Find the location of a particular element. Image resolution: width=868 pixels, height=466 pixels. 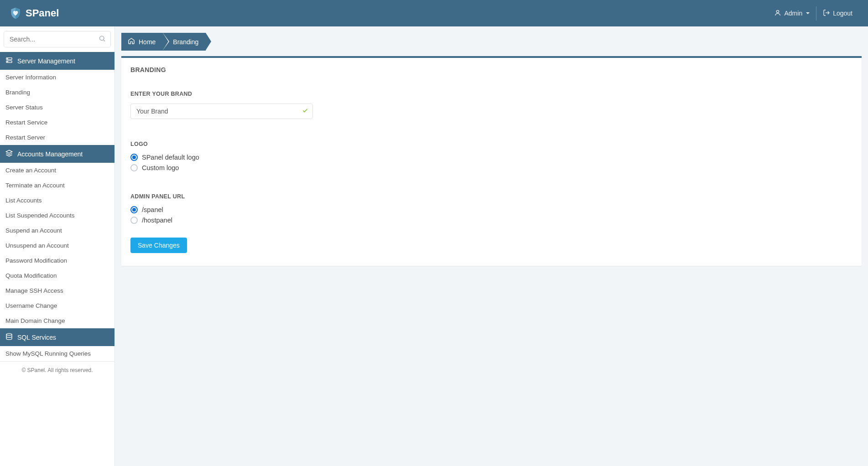

logo-option-custom: Custom logo is located at coordinates (492, 168).